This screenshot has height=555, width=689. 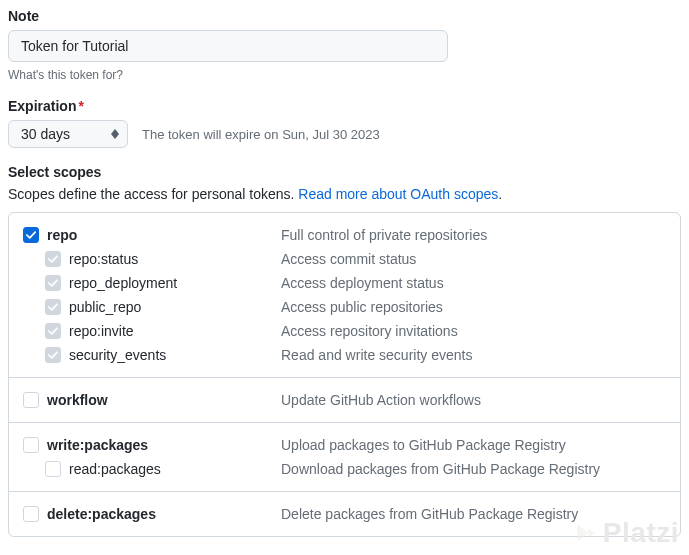 What do you see at coordinates (163, 259) in the screenshot?
I see `scope-left: repo:status` at bounding box center [163, 259].